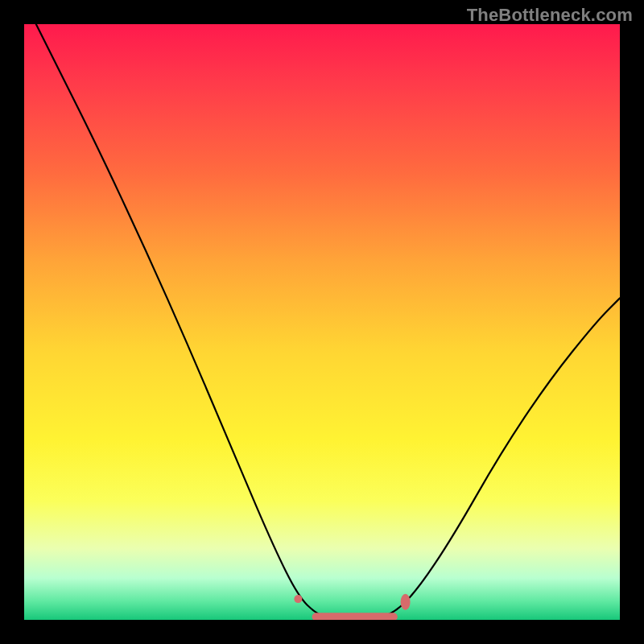  Describe the element at coordinates (298, 599) in the screenshot. I see `marker-dot-left` at that location.